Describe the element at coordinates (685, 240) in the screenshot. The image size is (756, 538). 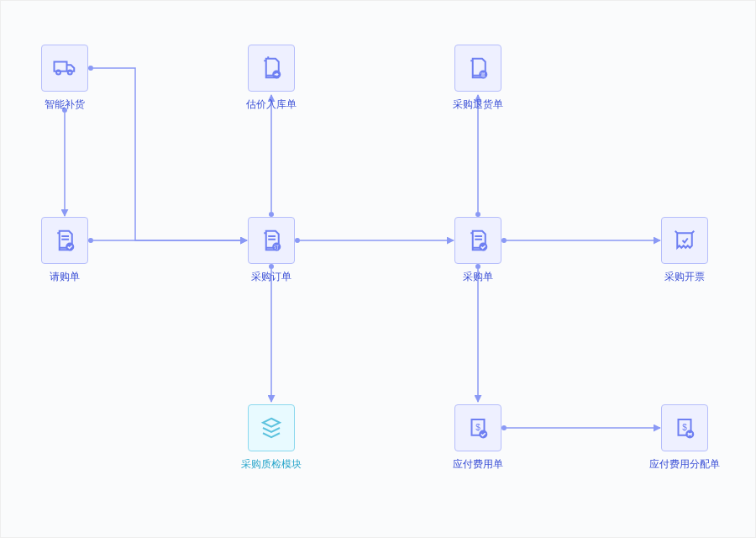
I see `node-purchase-invoice` at that location.